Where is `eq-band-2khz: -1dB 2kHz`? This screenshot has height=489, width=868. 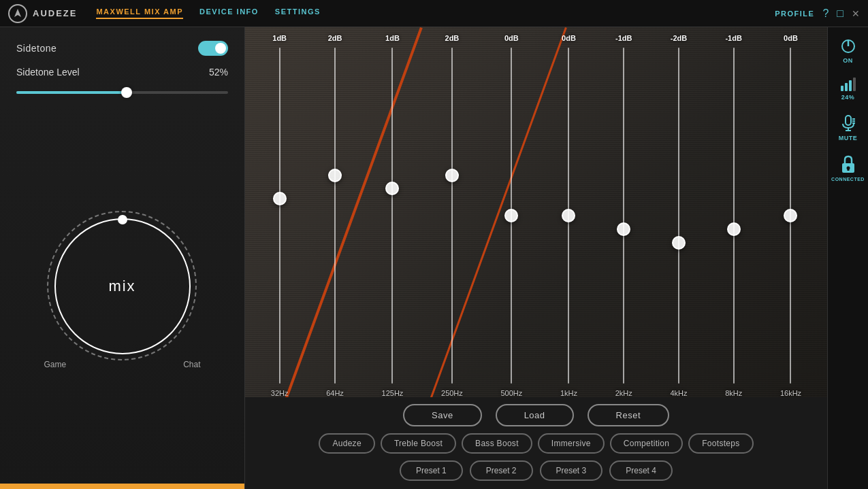 eq-band-2khz: -1dB 2kHz is located at coordinates (624, 216).